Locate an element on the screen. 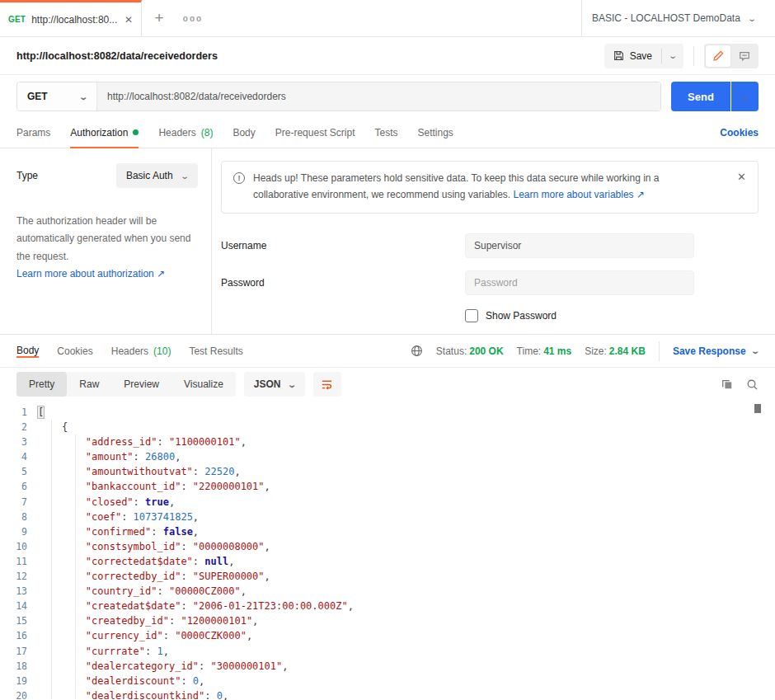 This screenshot has height=700, width=775. code-content: "coef": 1073741825, is located at coordinates (119, 517).